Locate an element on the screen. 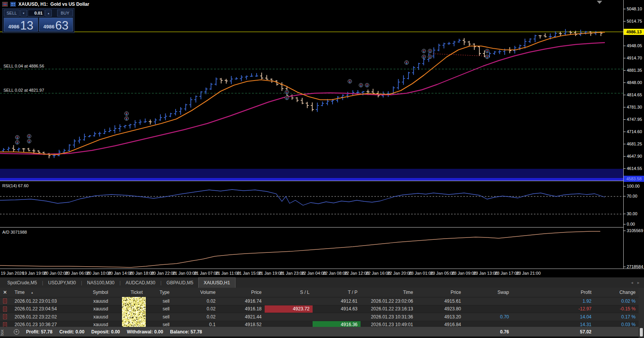 This screenshot has width=644, height=338. order-row: 2026.01.22 23:04:54xauusdsell0.024916.18… is located at coordinates (319, 309).